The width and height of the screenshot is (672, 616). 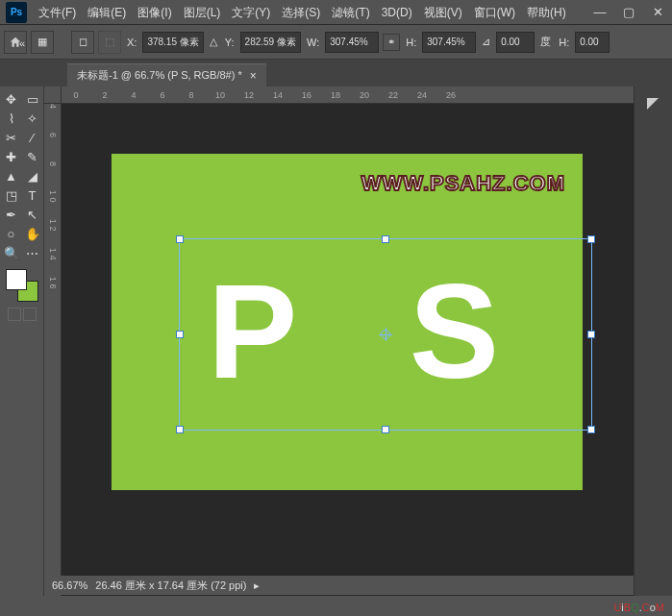 I want to click on menu-type: 文字(Y), so click(x=251, y=12).